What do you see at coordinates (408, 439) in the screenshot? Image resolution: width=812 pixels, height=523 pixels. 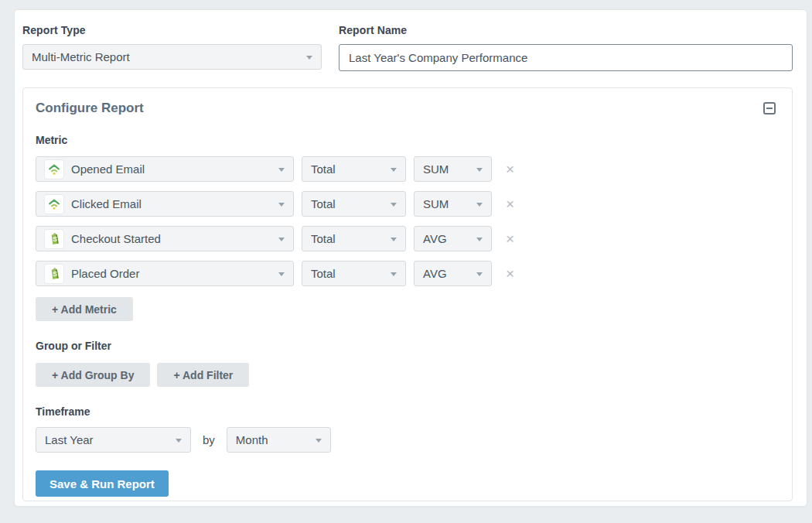 I see `timeframe-row: Last Year by Month` at bounding box center [408, 439].